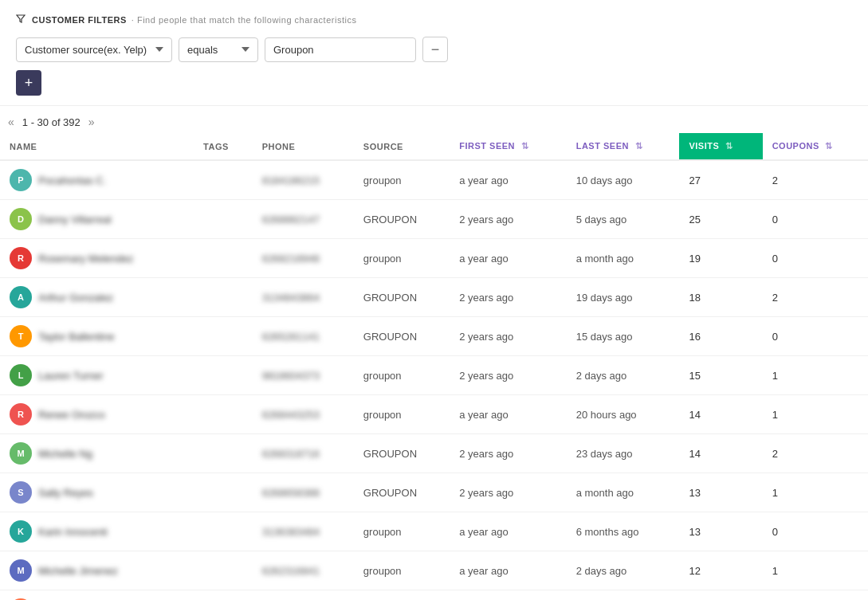 The width and height of the screenshot is (868, 600). Describe the element at coordinates (97, 298) in the screenshot. I see `cell-name: AArthur Gonzalez` at that location.